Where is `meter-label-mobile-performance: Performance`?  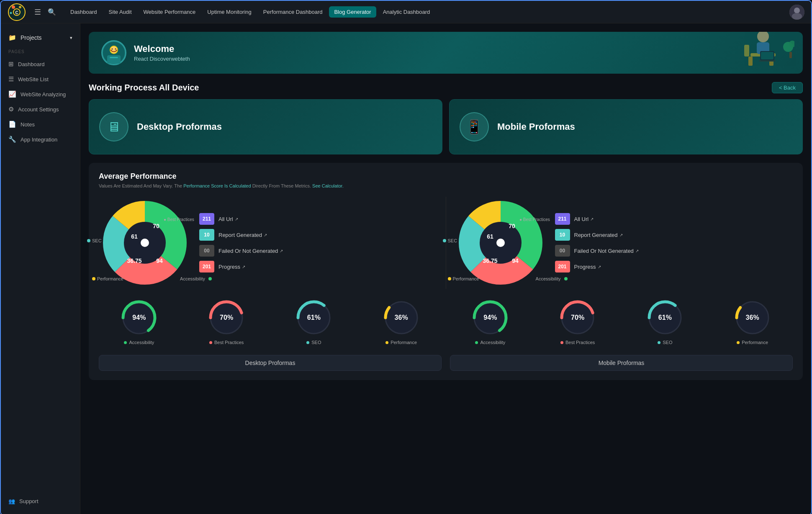
meter-label-mobile-performance: Performance is located at coordinates (753, 342).